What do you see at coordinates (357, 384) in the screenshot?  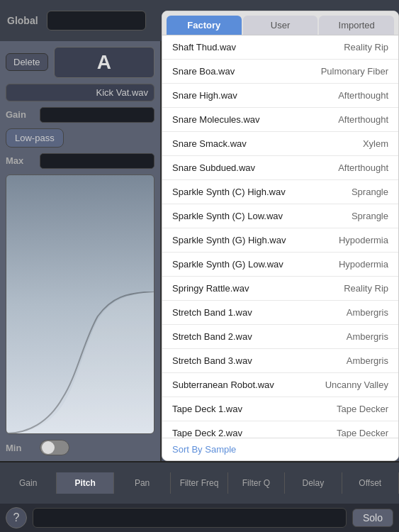 I see `item-pack: Uncanny Valley` at bounding box center [357, 384].